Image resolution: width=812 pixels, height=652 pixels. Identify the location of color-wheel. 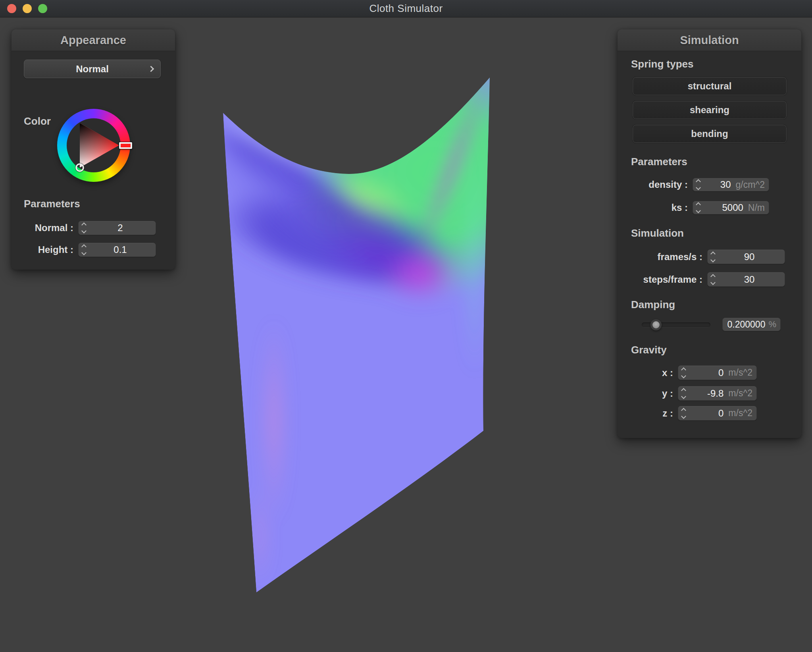
(94, 145).